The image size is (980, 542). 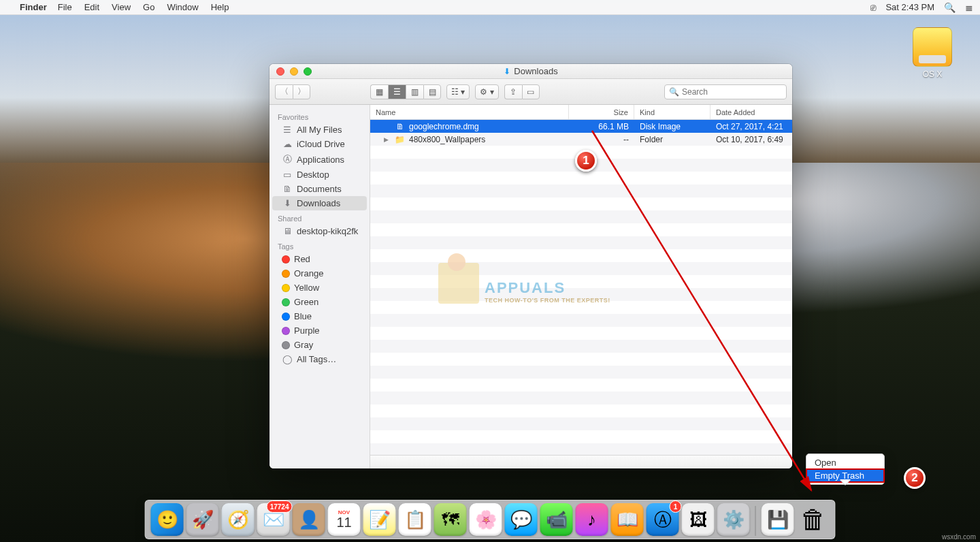 I want to click on dock-launchpad-icon: 🚀, so click(x=203, y=520).